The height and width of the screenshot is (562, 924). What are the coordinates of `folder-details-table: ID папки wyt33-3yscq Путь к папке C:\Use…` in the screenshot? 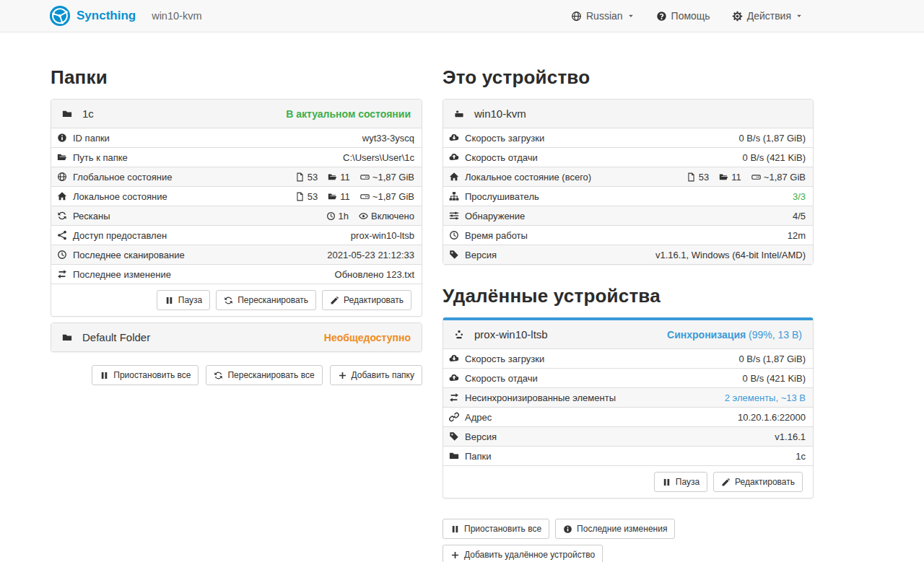 It's located at (237, 206).